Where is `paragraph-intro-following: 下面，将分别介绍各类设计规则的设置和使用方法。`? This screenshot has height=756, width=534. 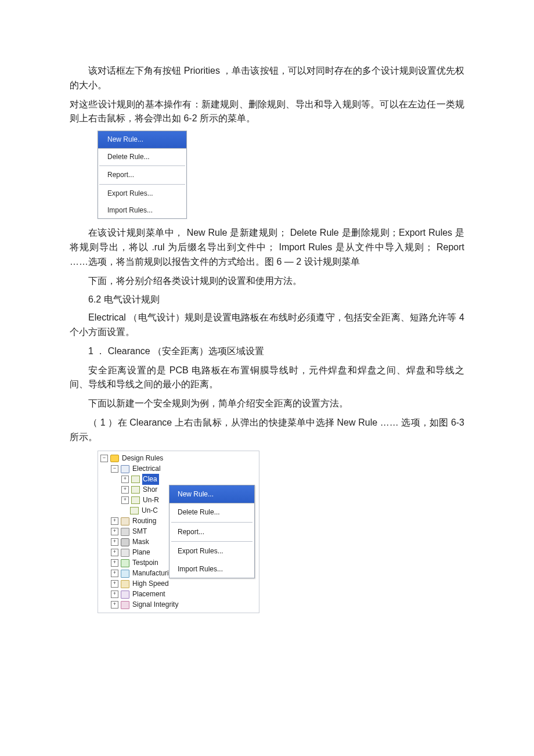
paragraph-intro-following: 下面，将分别介绍各类设计规则的设置和使用方法。 is located at coordinates (267, 281).